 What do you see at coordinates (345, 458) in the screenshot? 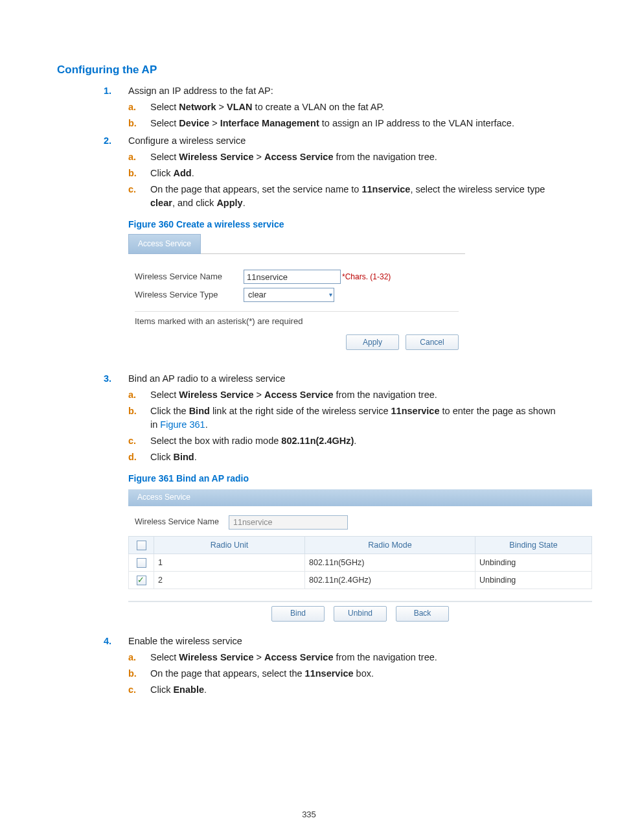
I see `step-3d: d. Click Bind.` at bounding box center [345, 458].